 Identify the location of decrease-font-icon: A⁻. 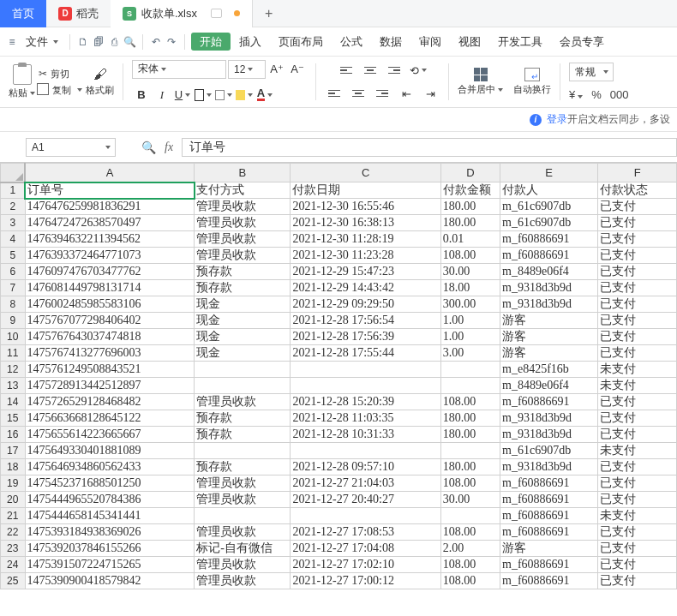
(297, 69).